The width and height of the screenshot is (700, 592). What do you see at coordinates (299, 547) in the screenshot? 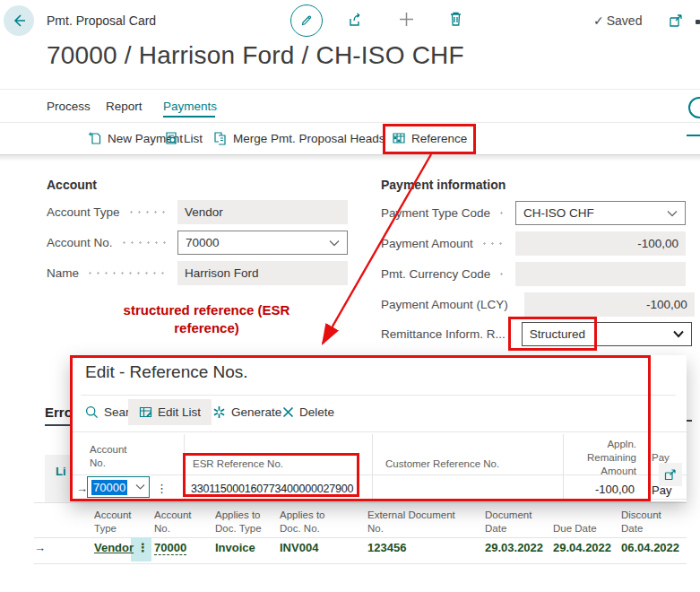
I see `row-applies-doc-no: INV004` at bounding box center [299, 547].